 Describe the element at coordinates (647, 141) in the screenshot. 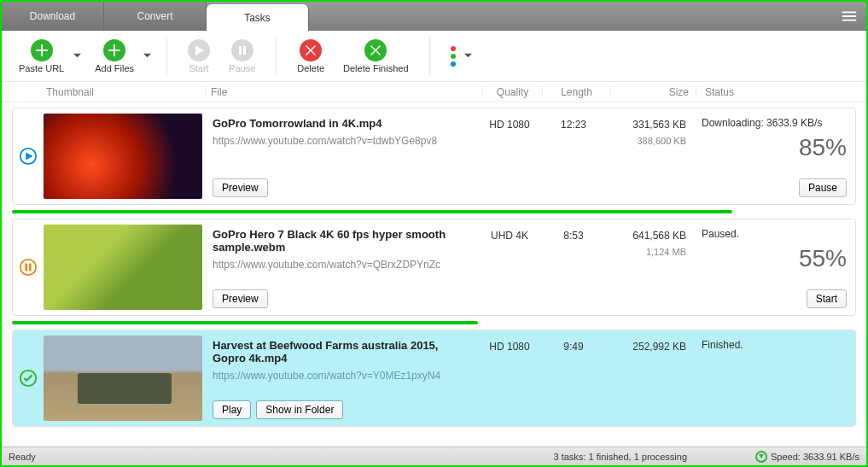

I see `task-size-total: 388,600 KB` at that location.